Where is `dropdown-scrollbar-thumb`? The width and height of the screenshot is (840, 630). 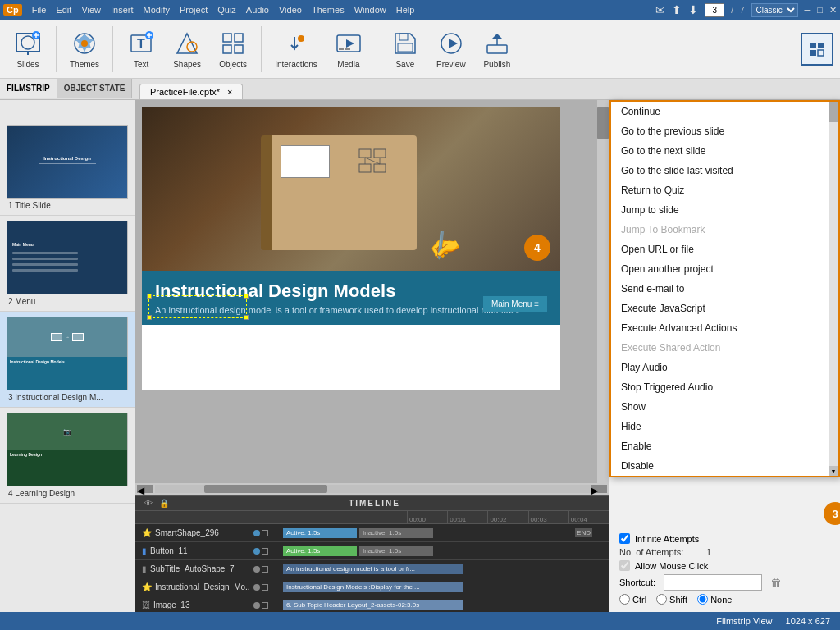
dropdown-scrollbar-thumb is located at coordinates (833, 112).